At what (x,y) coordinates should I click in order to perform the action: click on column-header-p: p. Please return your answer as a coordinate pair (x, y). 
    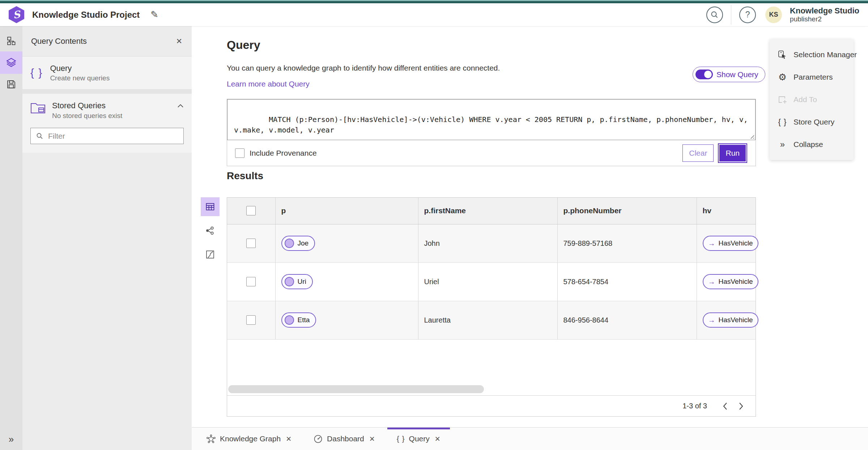
    Looking at the image, I should click on (346, 211).